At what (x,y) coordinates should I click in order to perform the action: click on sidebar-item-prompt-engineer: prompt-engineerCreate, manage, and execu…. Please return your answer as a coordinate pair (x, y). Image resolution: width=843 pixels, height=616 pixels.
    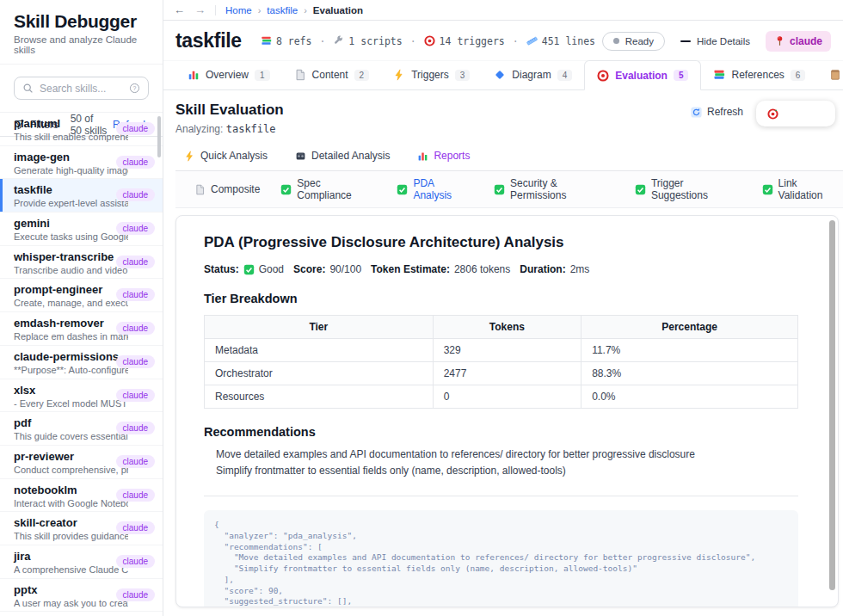
    Looking at the image, I should click on (81, 296).